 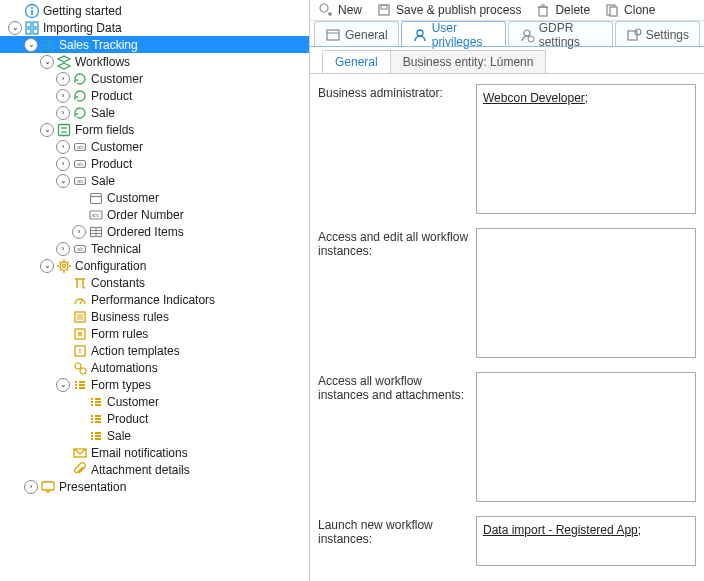 What do you see at coordinates (154, 452) in the screenshot?
I see `tree-email-notif: Email notifications` at bounding box center [154, 452].